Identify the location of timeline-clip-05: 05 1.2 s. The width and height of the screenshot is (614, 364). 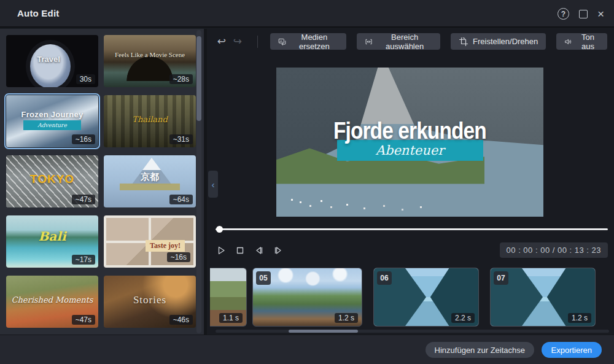
(307, 297).